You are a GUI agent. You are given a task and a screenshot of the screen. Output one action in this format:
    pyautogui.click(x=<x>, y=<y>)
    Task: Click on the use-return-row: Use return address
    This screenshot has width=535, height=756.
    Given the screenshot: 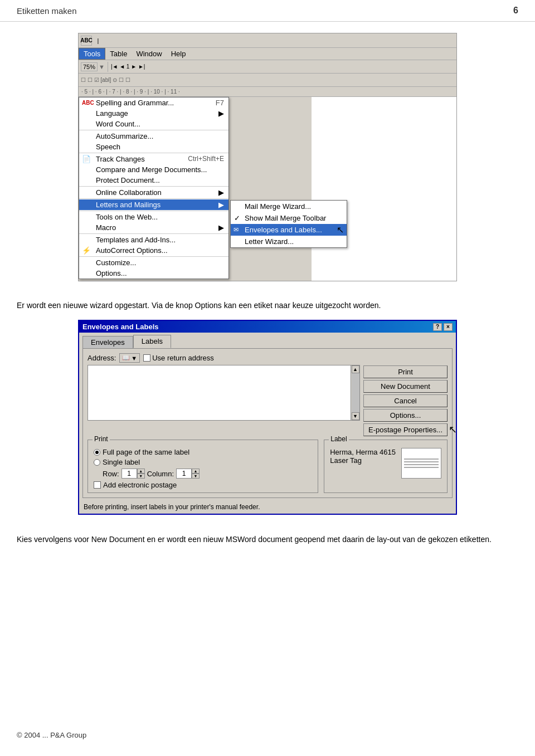 What is the action you would take?
    pyautogui.click(x=178, y=358)
    